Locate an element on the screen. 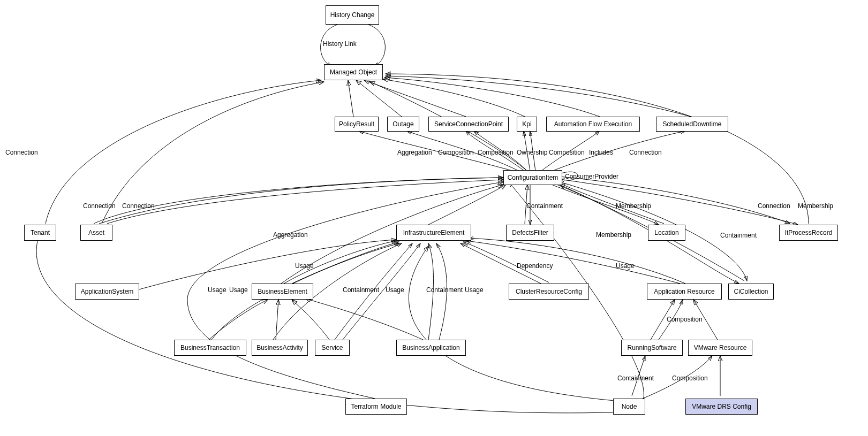  node-cluster-resource-config: ClusterResourceConfig is located at coordinates (549, 292).